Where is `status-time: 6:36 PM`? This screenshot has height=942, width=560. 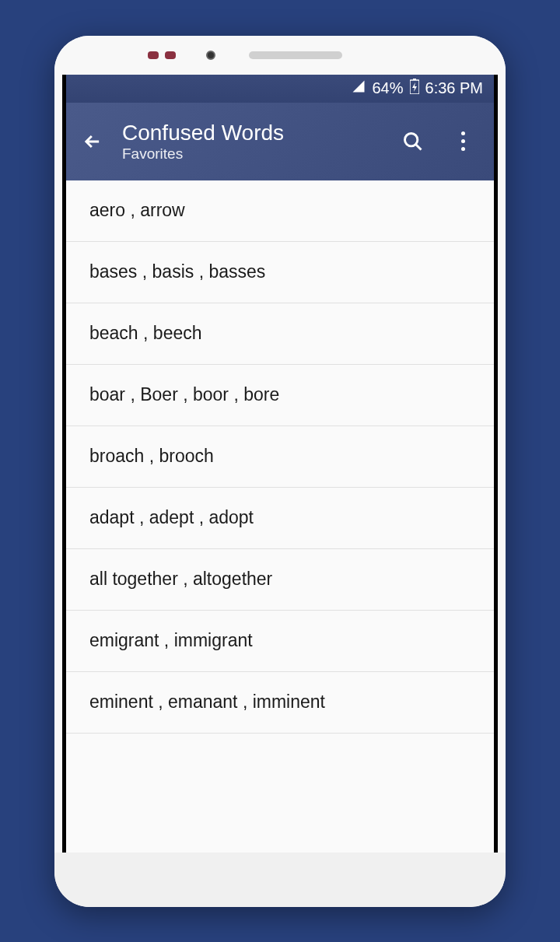
status-time: 6:36 PM is located at coordinates (454, 89).